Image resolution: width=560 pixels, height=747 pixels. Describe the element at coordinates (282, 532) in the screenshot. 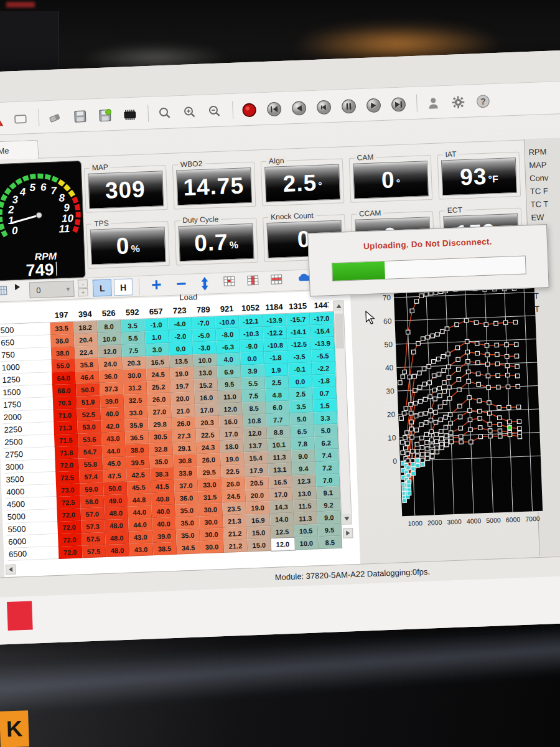

I see `map-cell: 12.5` at that location.